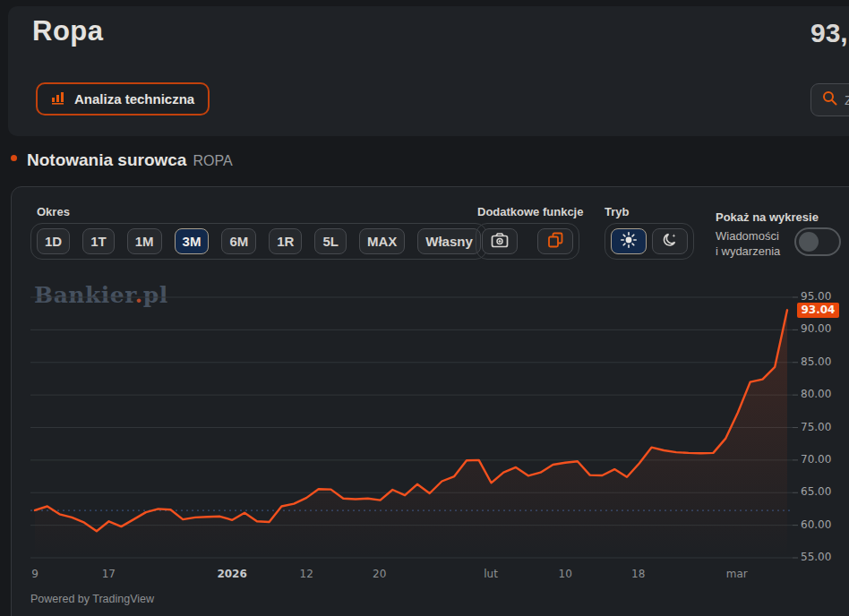 Image resolution: width=849 pixels, height=616 pixels. What do you see at coordinates (816, 296) in the screenshot?
I see `y-axis-label: 95.00` at bounding box center [816, 296].